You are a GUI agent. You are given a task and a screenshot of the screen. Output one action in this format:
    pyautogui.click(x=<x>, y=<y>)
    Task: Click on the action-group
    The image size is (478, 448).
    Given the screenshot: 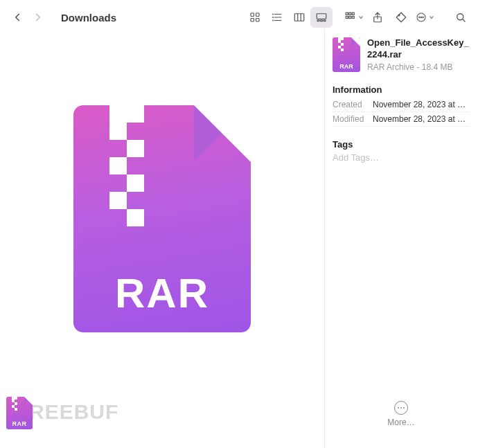 What is the action you would take?
    pyautogui.click(x=389, y=17)
    